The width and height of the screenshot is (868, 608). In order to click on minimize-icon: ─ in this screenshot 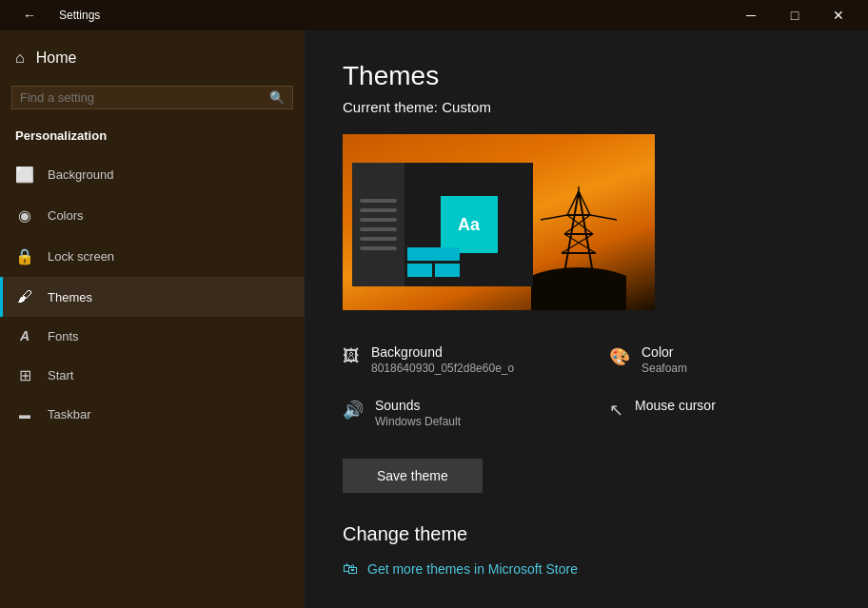, I will do `click(751, 15)`.